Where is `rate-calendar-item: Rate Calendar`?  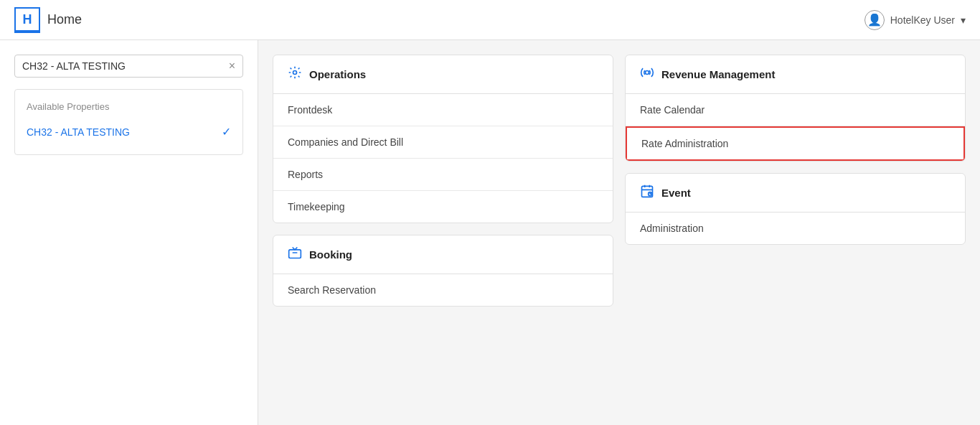 rate-calendar-item: Rate Calendar is located at coordinates (795, 111).